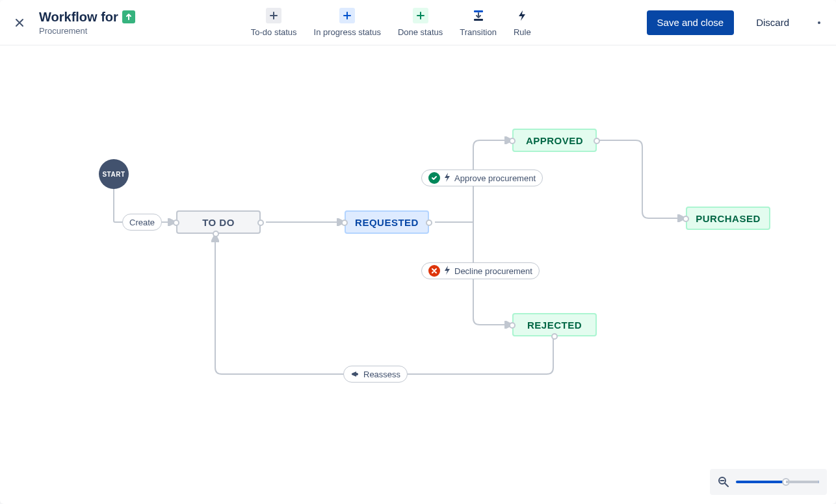 The image size is (836, 504). Describe the element at coordinates (728, 218) in the screenshot. I see `status-purchased-label: PURCHASED` at that location.